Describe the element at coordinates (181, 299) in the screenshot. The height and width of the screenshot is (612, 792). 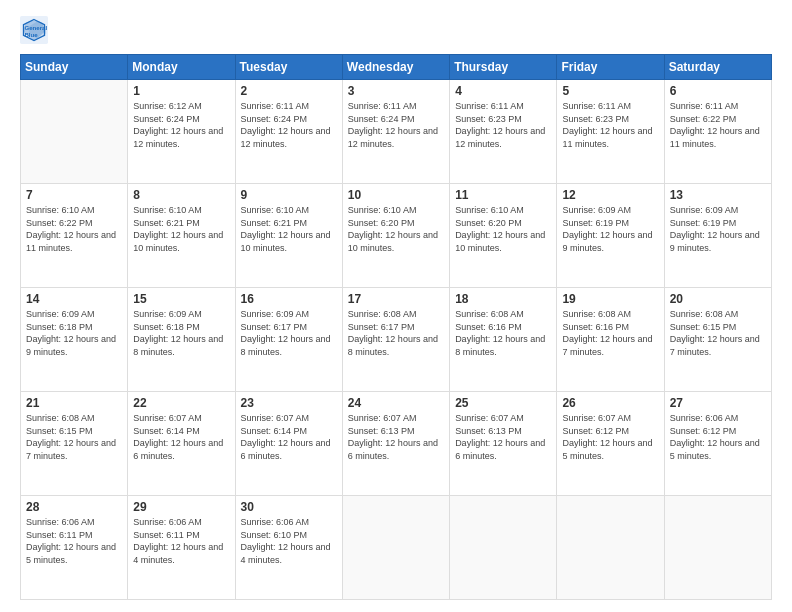
I see `day-number: 15` at that location.